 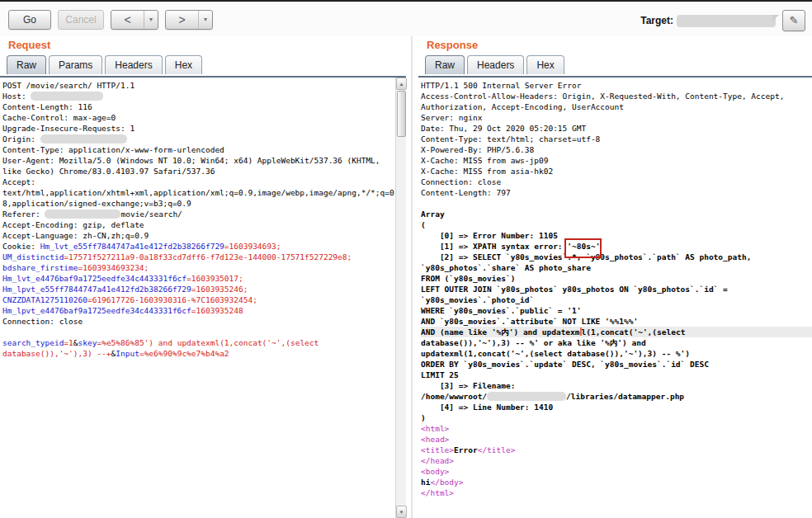 What do you see at coordinates (33, 343) in the screenshot?
I see `text-segment: search_typeid` at bounding box center [33, 343].